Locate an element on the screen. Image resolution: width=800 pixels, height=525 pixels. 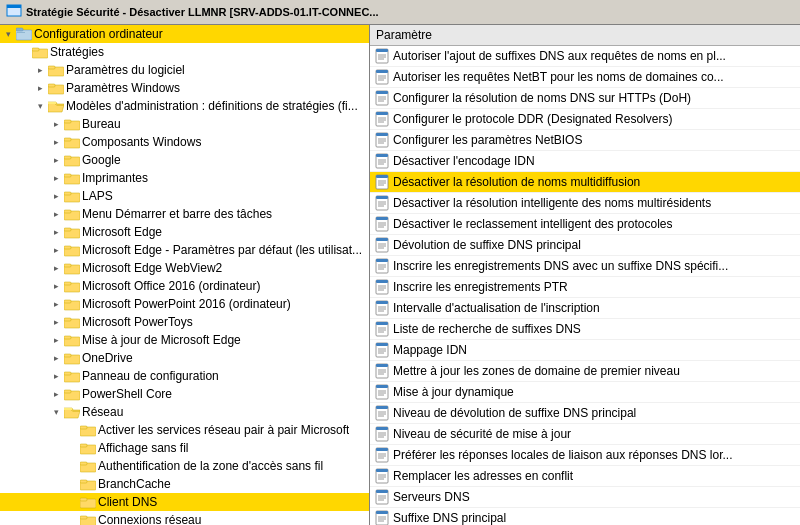
expand-btn-modeles-admin: ▾ is located at coordinates (40, 106).